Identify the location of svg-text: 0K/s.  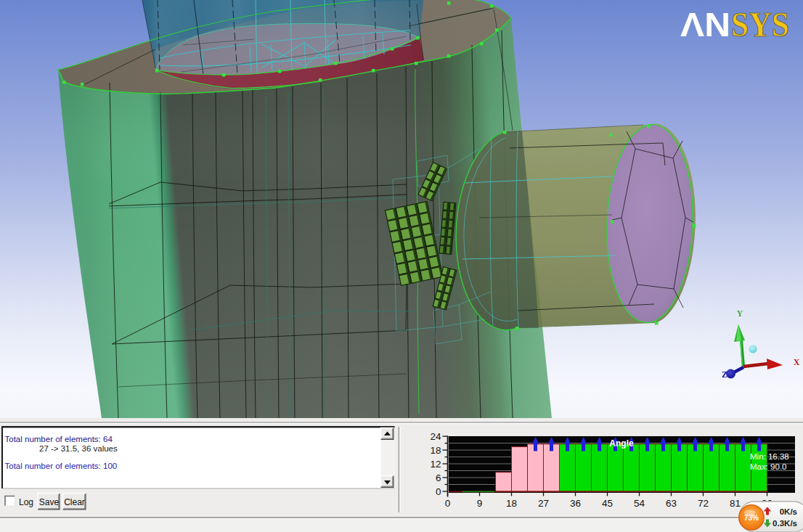
(788, 512).